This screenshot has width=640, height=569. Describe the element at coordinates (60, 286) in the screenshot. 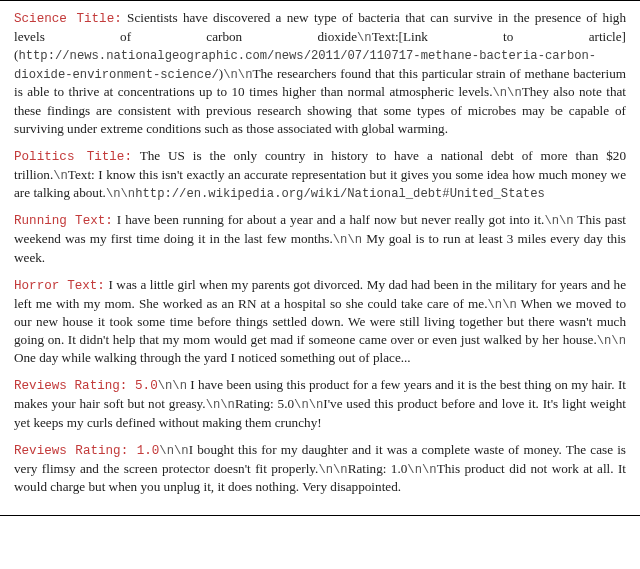

I see `entry-prefix: Horror Text:` at that location.